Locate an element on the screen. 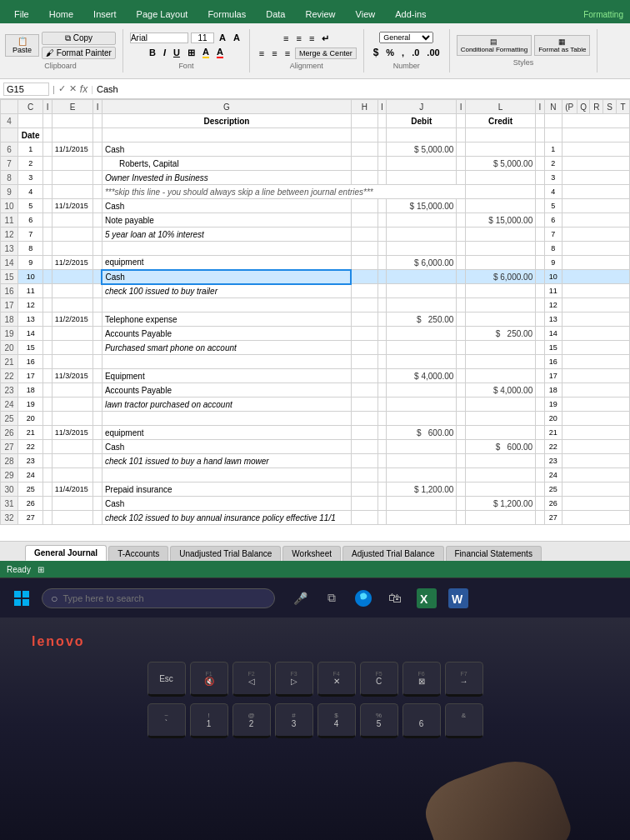 This screenshot has width=630, height=840. col-header-g: G is located at coordinates (227, 107).